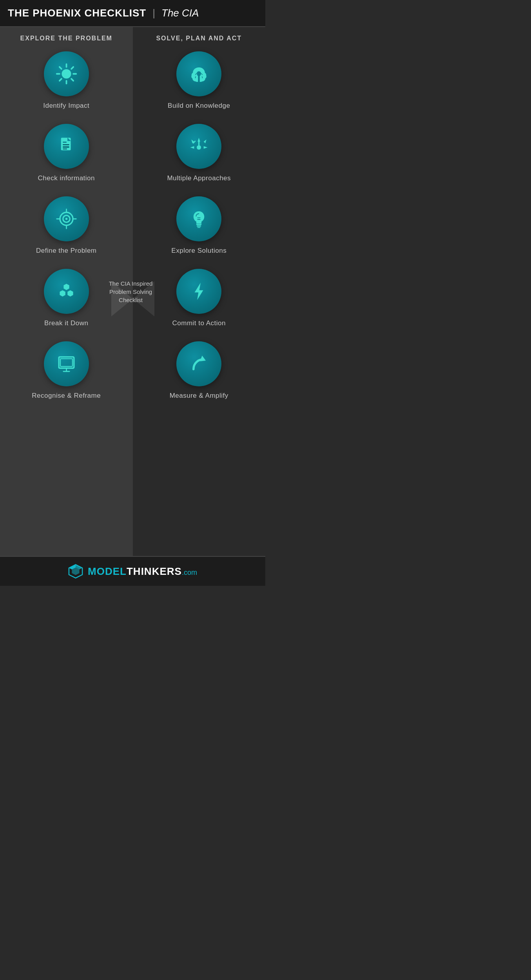 This screenshot has height=980, width=531. Describe the element at coordinates (199, 147) in the screenshot. I see `arrows-out-svg` at that location.